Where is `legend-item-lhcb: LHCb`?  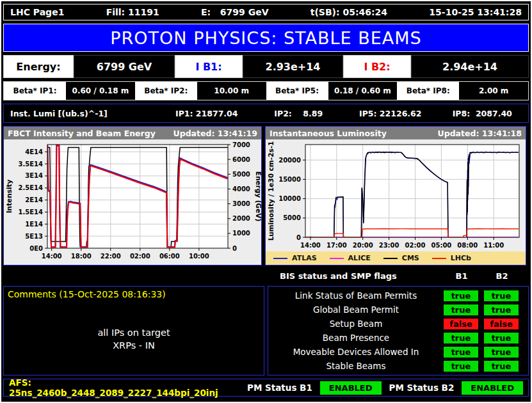
legend-item-lhcb: LHCb is located at coordinates (452, 258).